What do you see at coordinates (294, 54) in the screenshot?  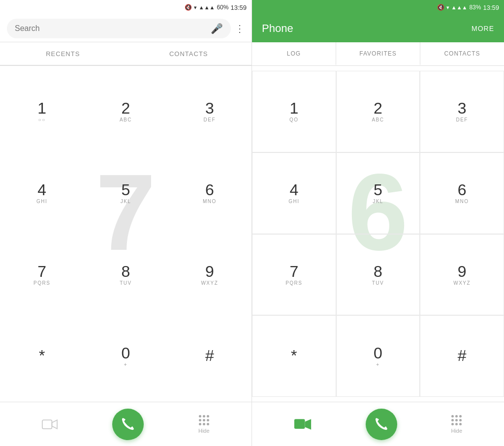 I see `tab-log: LOG` at bounding box center [294, 54].